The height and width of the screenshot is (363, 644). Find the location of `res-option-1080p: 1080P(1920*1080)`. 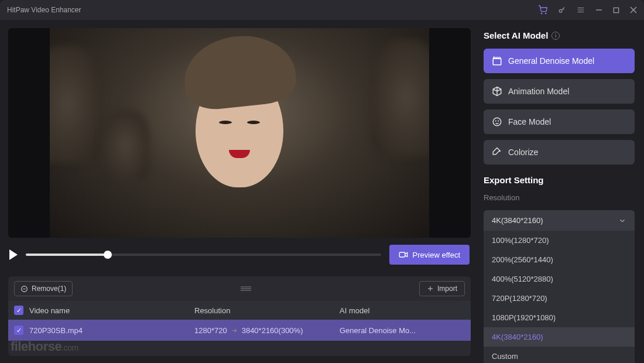

res-option-1080p: 1080P(1920*1080) is located at coordinates (559, 317).